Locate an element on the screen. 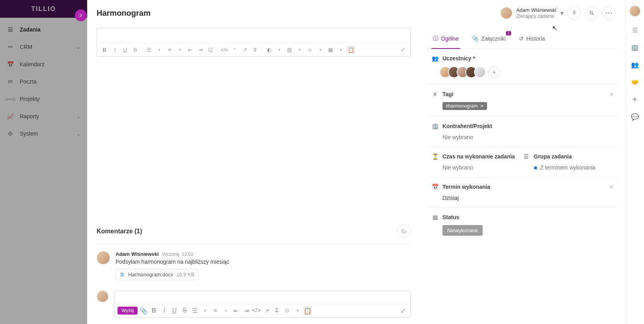 This screenshot has height=324, width=644. tab-label: Ogólne is located at coordinates (450, 39).